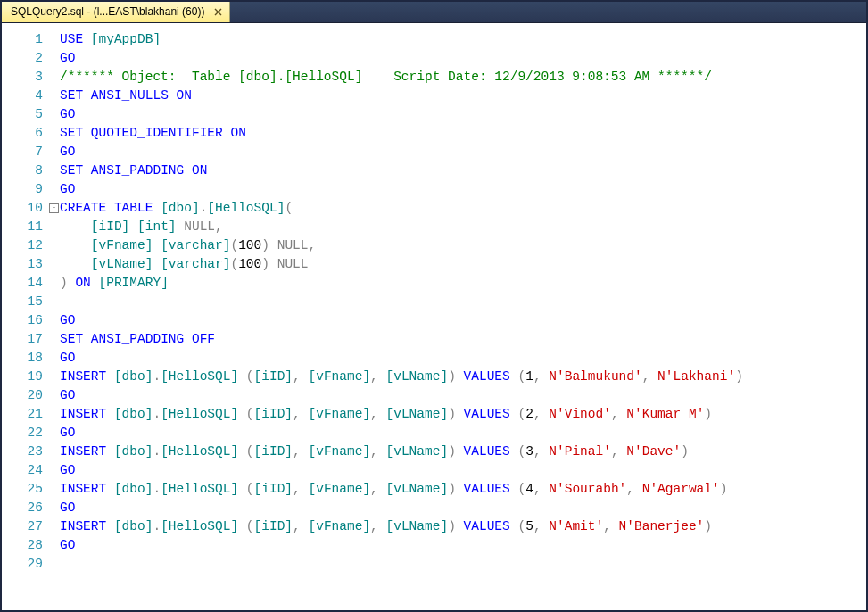  I want to click on line-number: 20, so click(22, 396).